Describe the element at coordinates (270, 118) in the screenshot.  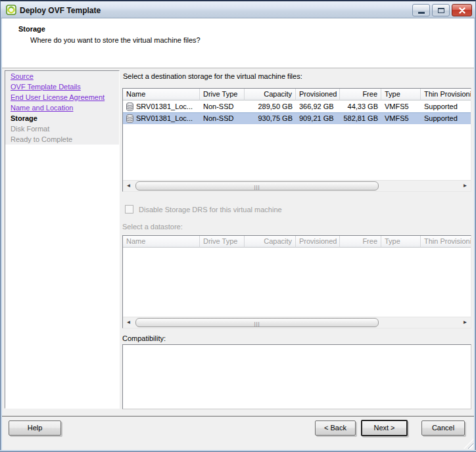
I see `datastore-capacity: 930,75 GB` at that location.